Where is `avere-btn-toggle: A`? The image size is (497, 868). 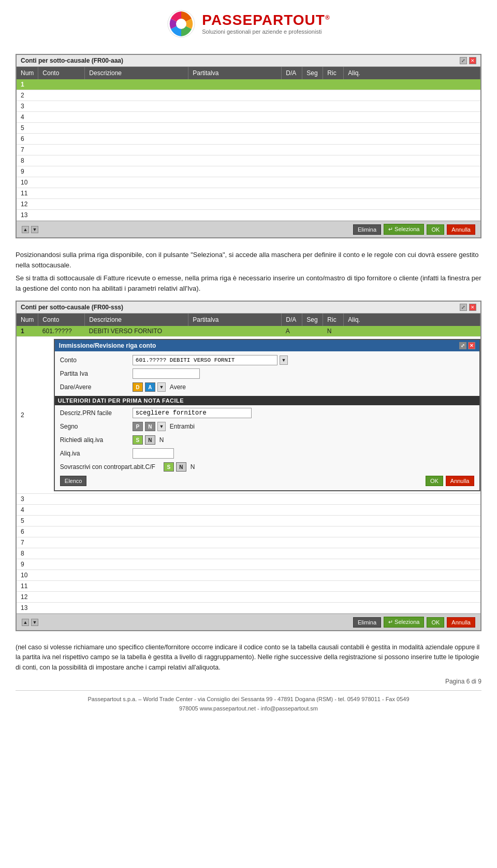
avere-btn-toggle: A is located at coordinates (150, 387).